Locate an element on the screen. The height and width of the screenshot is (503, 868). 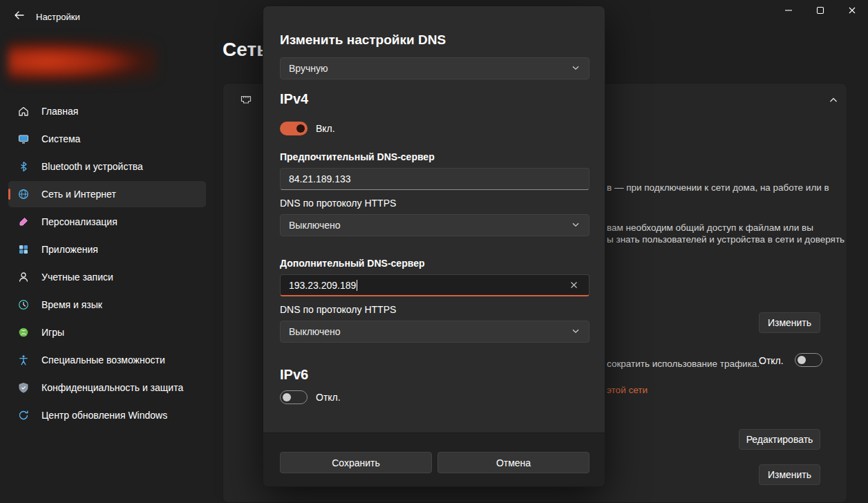
back-button is located at coordinates (19, 17).